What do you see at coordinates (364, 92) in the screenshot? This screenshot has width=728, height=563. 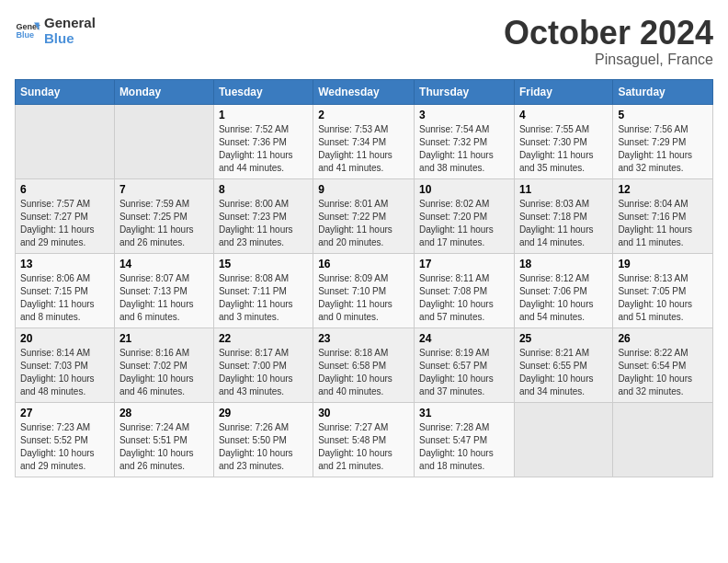 I see `weekday-header-row: SundayMondayTuesdayWednesdayThursdayFrid…` at bounding box center [364, 92].